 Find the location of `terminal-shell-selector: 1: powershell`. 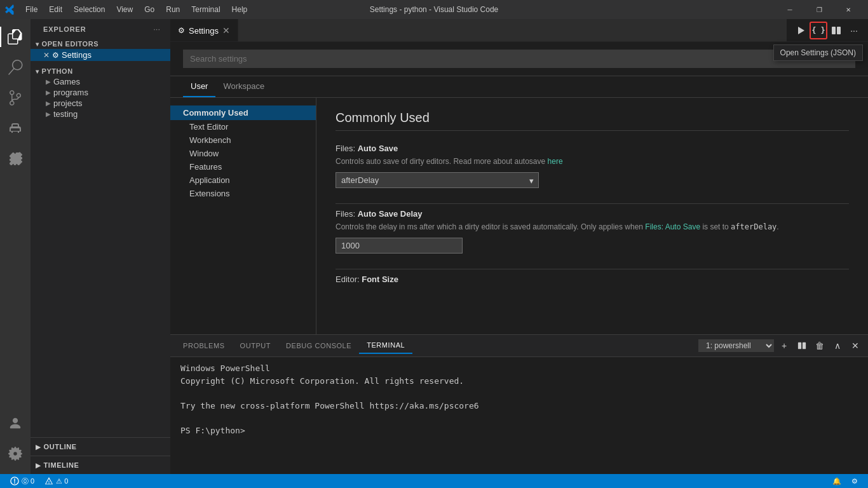

terminal-shell-selector: 1: powershell is located at coordinates (736, 346).